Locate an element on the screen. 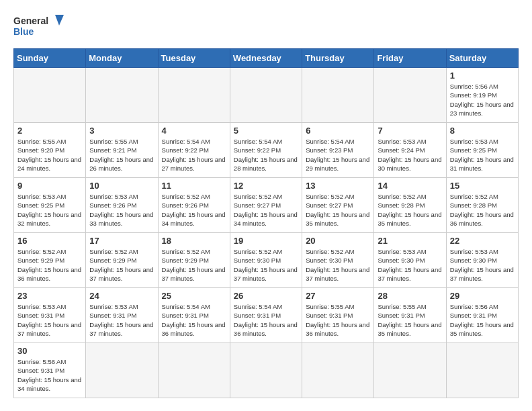 The width and height of the screenshot is (532, 411). calendar-cell: 16Sunrise: 5:52 AM Sunset: 9:29 PM Dayli… is located at coordinates (50, 261).